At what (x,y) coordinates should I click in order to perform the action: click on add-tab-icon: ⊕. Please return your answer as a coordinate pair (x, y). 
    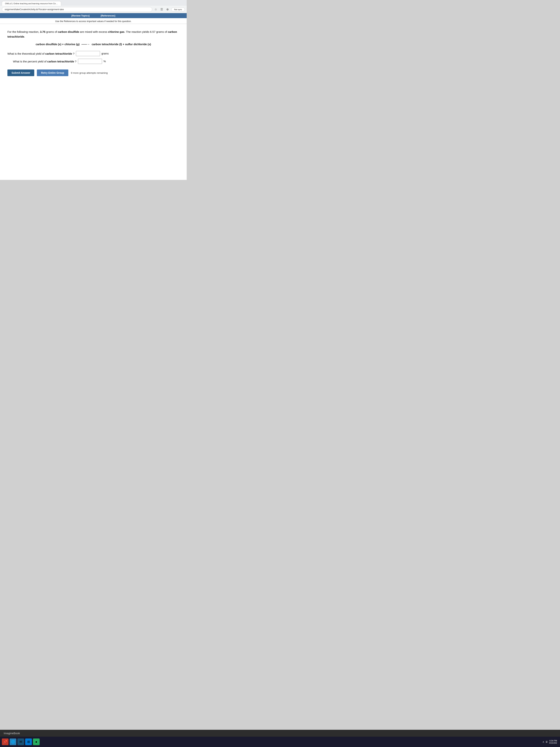
    Looking at the image, I should click on (167, 9).